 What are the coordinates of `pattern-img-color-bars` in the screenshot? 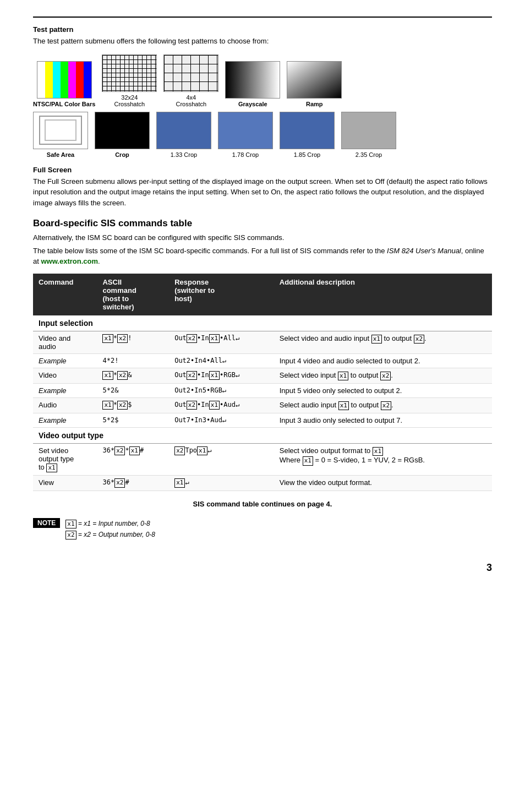 It's located at (64, 80).